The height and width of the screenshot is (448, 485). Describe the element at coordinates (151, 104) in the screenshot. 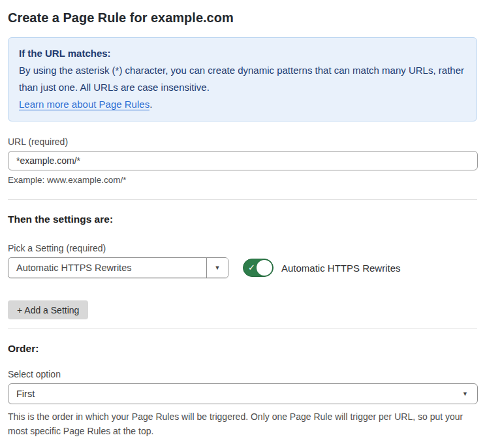

I see `link-suffix: .` at that location.